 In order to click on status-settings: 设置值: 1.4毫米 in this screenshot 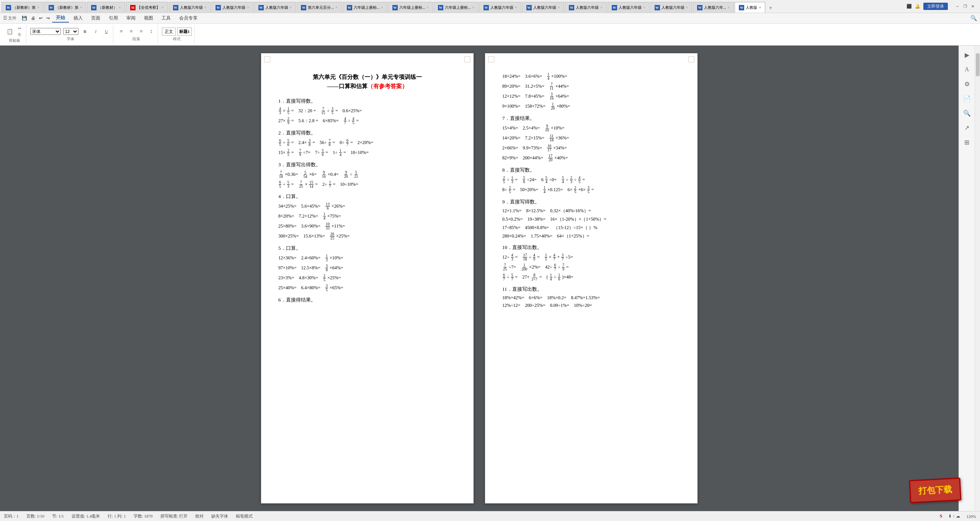, I will do `click(86, 516)`.